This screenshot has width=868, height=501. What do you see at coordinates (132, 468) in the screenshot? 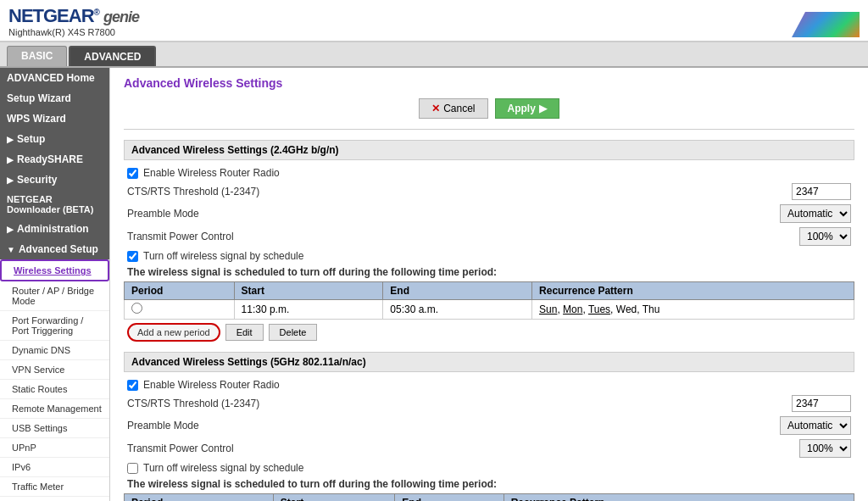
I see `schedule-5ghz-checkbox` at bounding box center [132, 468].